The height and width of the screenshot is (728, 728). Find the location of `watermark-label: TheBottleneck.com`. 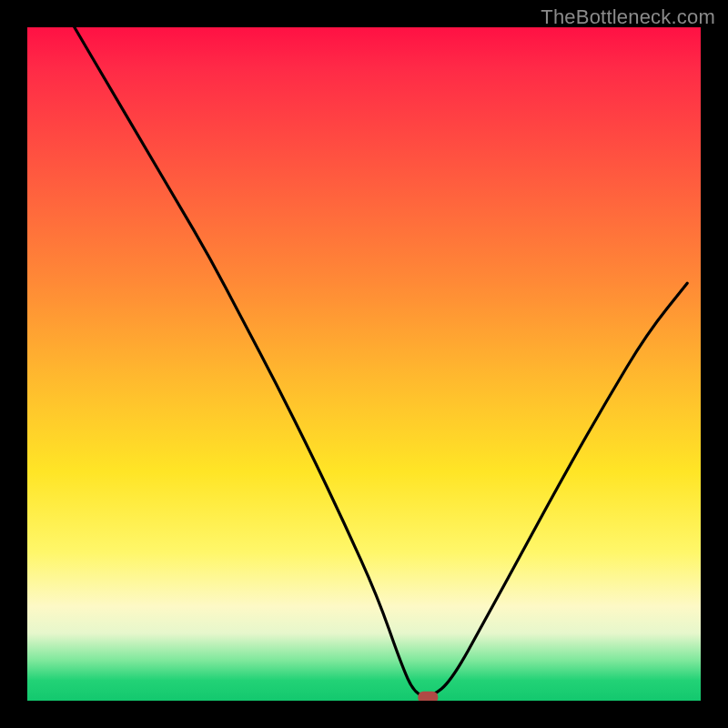

watermark-label: TheBottleneck.com is located at coordinates (628, 17).